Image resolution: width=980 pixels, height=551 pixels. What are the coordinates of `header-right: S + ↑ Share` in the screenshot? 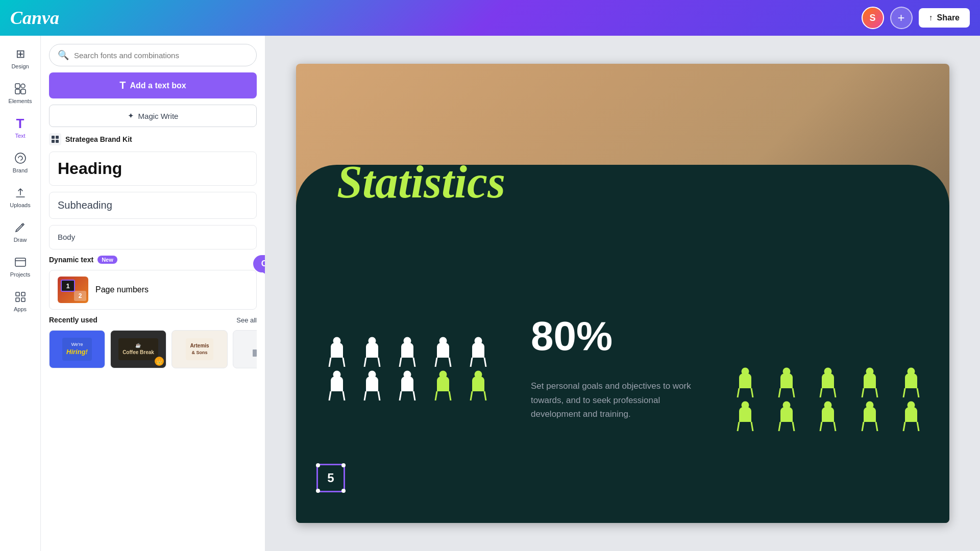 It's located at (916, 18).